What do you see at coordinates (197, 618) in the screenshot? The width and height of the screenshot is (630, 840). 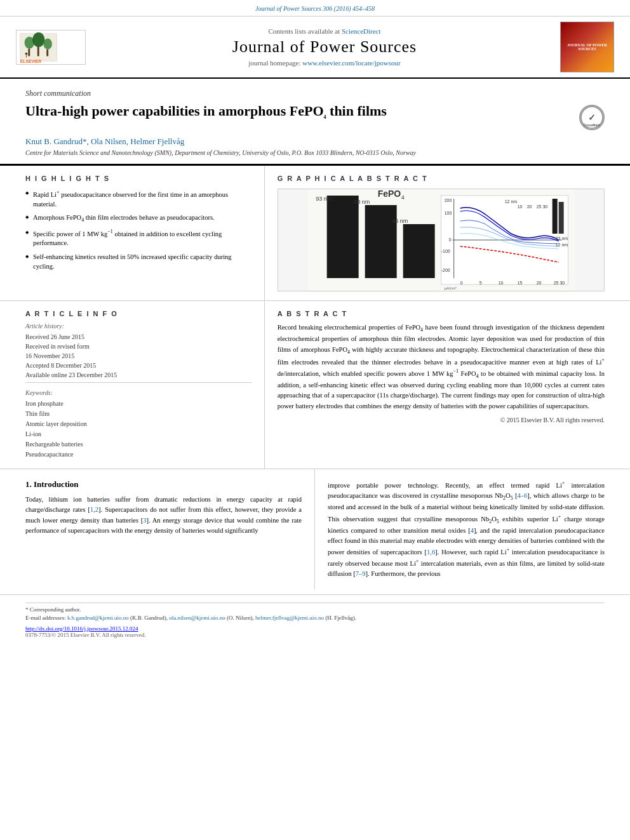 I see `email-2-link: ola.nilsen@kjemi.uio.no` at bounding box center [197, 618].